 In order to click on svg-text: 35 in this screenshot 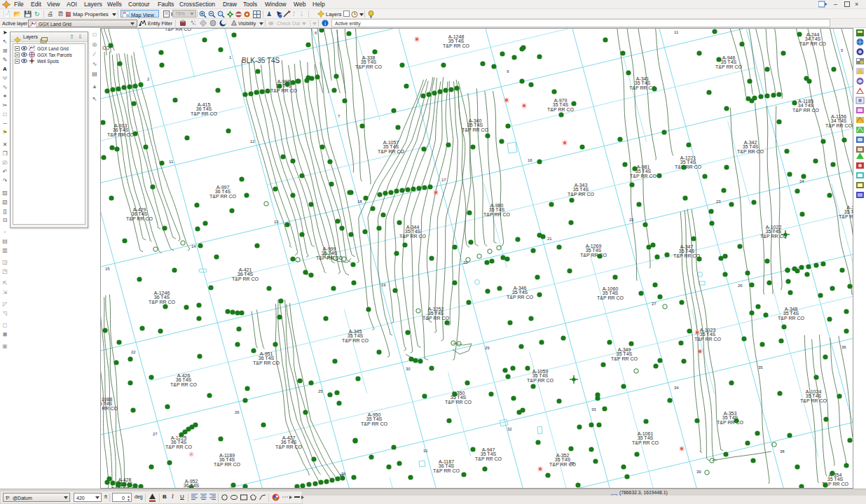, I will do `click(761, 368)`.